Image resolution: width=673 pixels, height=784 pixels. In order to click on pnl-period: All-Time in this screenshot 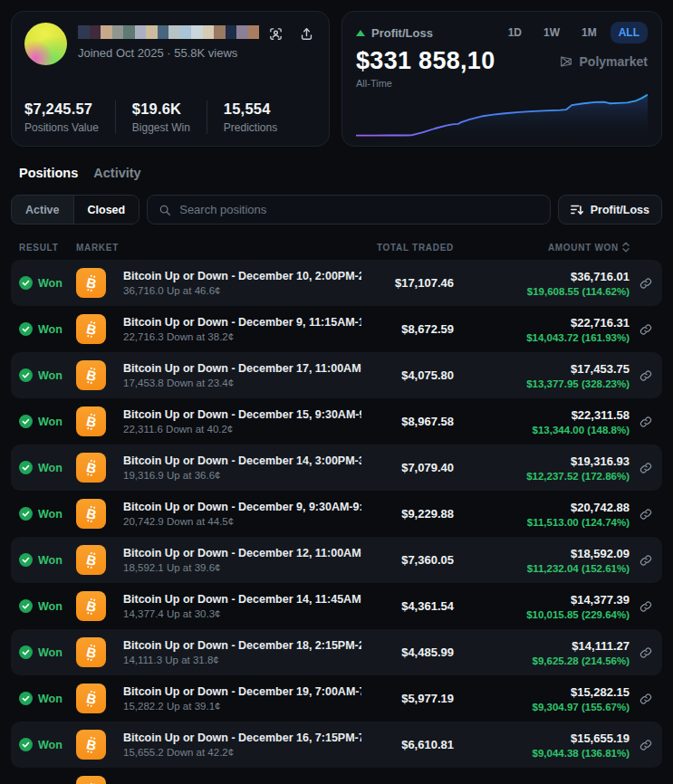, I will do `click(502, 83)`.